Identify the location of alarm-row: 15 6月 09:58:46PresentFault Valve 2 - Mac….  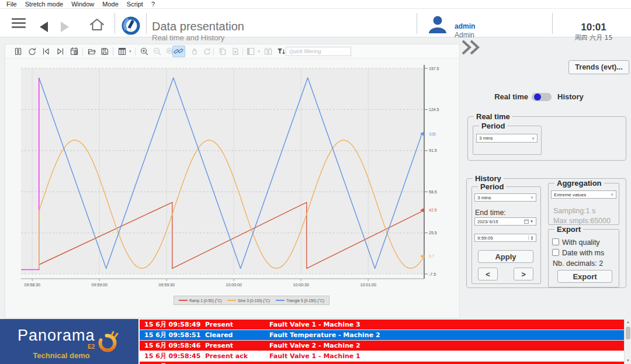
(382, 346).